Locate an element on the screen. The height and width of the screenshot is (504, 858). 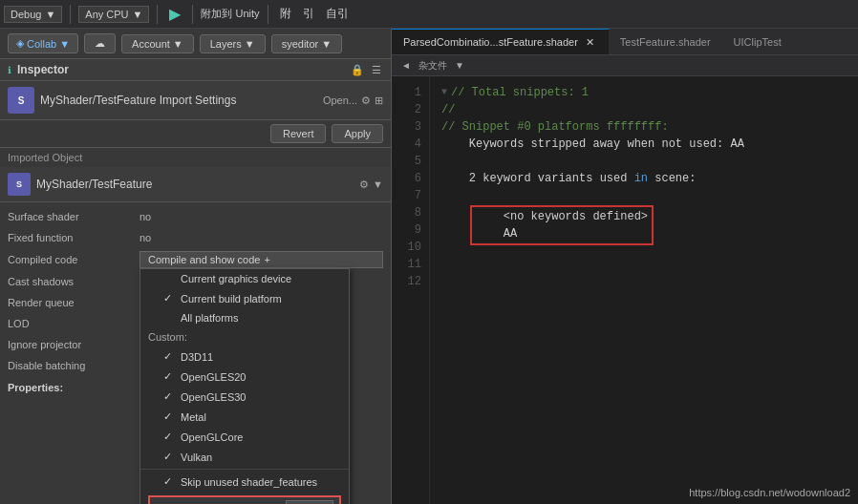
menu-button: ☰ is located at coordinates (376, 71).